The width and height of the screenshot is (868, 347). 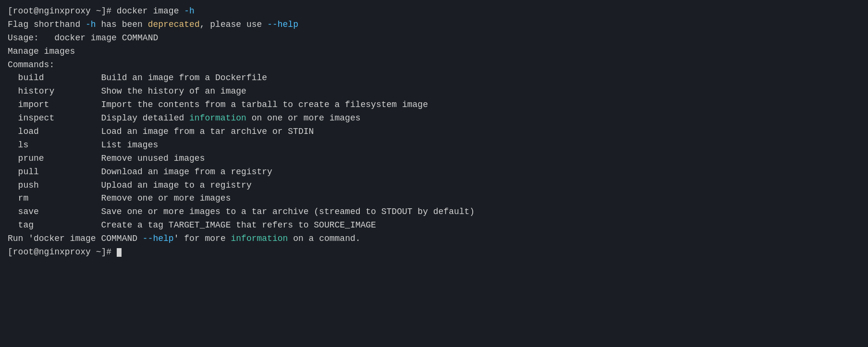 What do you see at coordinates (434, 105) in the screenshot?
I see `terminal-line-cmd-import: import Import the contents from a tarbal…` at bounding box center [434, 105].